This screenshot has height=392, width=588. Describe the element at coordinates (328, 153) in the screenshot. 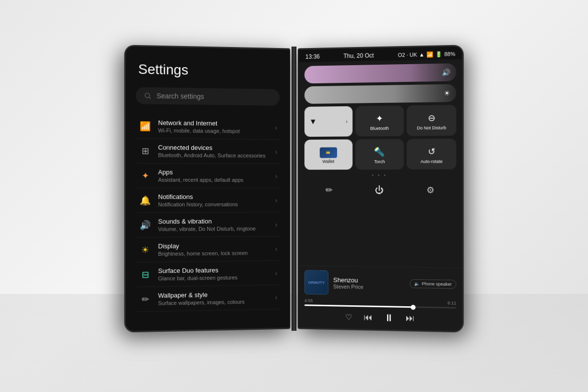

I see `wallet-icon: 💳` at that location.